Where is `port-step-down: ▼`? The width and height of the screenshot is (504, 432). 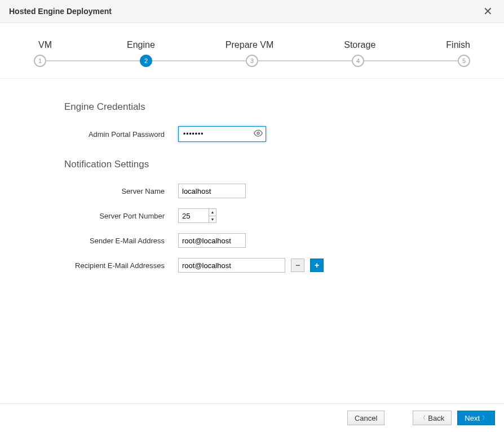 port-step-down: ▼ is located at coordinates (213, 220).